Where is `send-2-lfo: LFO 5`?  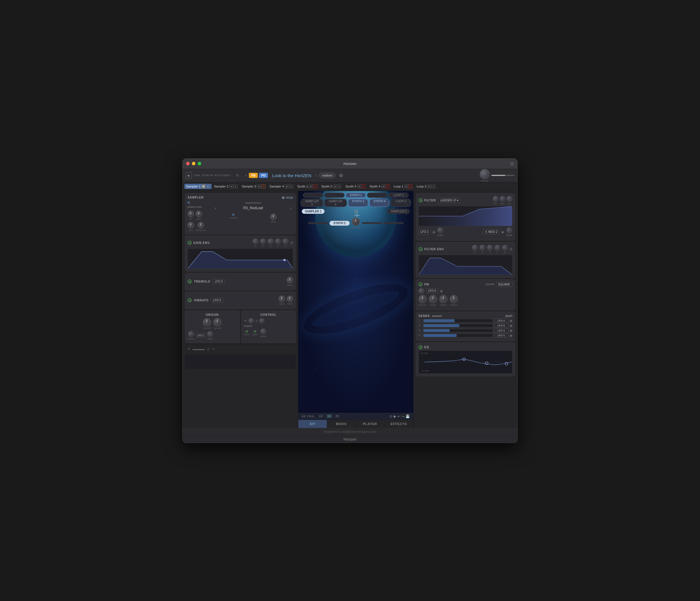
send-2-lfo: LFO 5 is located at coordinates (501, 326).